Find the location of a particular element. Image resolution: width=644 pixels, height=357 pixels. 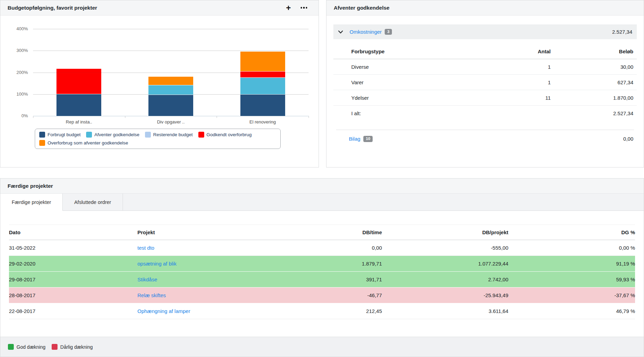

more-options-icon is located at coordinates (304, 8).